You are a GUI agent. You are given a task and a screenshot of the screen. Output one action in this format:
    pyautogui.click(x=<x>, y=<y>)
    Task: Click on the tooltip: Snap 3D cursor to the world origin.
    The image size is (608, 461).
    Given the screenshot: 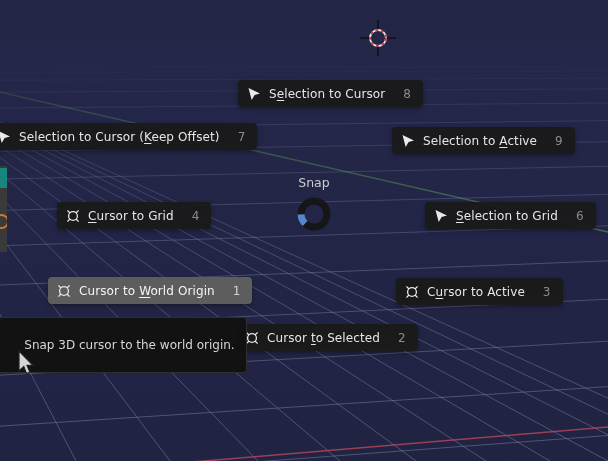 What is the action you would take?
    pyautogui.click(x=124, y=345)
    